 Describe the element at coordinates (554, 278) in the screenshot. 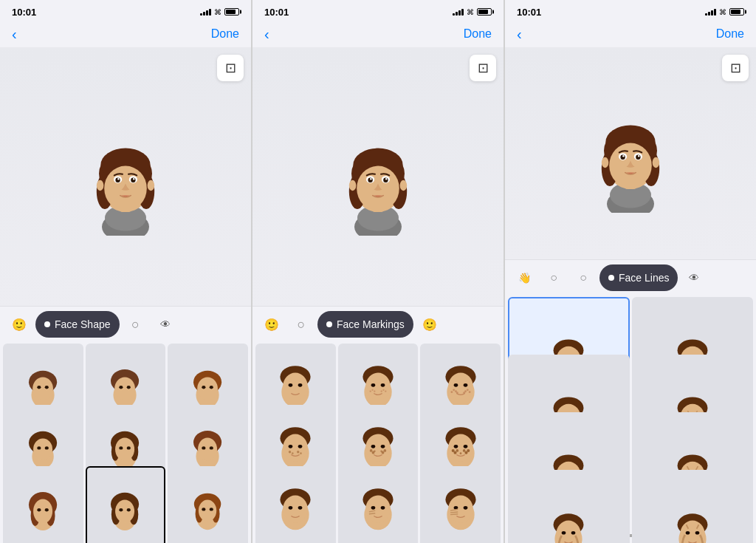

I see `tab-oval-icon-3a: ○` at that location.